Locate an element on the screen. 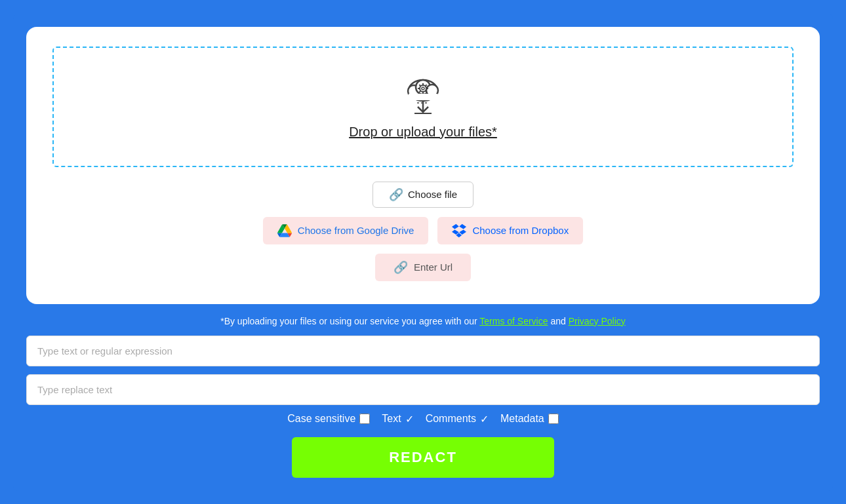 Image resolution: width=846 pixels, height=504 pixels. cloud-buttons-row: Choose from Google Drive Choose from Dro… is located at coordinates (423, 231).